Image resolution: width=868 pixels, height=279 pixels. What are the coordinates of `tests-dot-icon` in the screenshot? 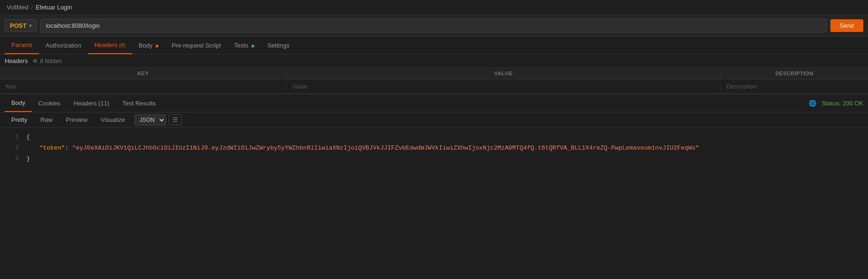 It's located at (253, 46).